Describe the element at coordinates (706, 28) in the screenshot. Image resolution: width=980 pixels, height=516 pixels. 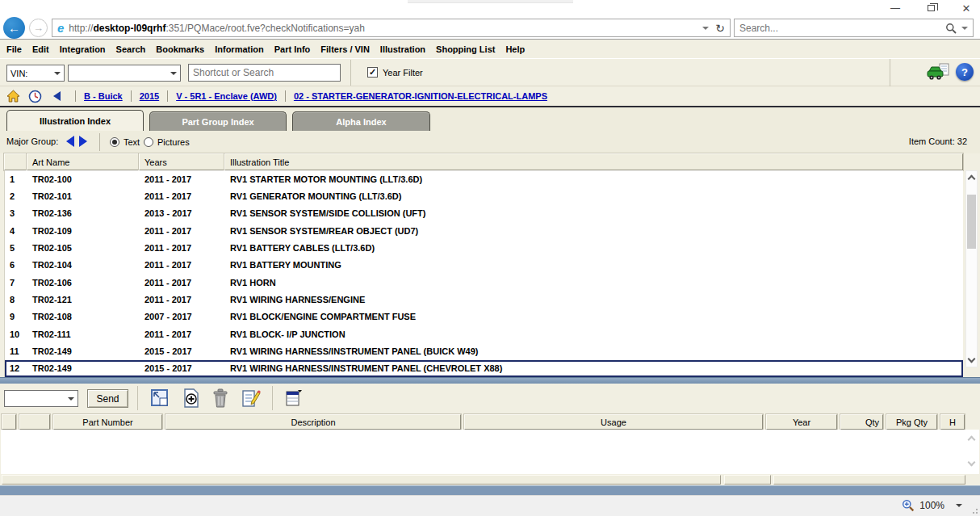
I see `autocomplete-dropdown-icon` at that location.